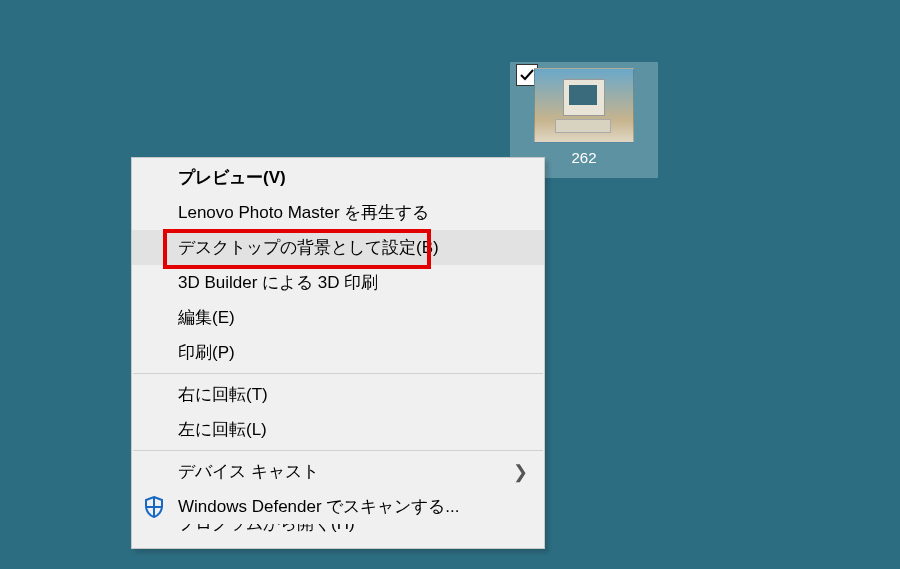 This screenshot has width=900, height=569. Describe the element at coordinates (206, 318) in the screenshot. I see `menu-label: 編集(E)` at that location.